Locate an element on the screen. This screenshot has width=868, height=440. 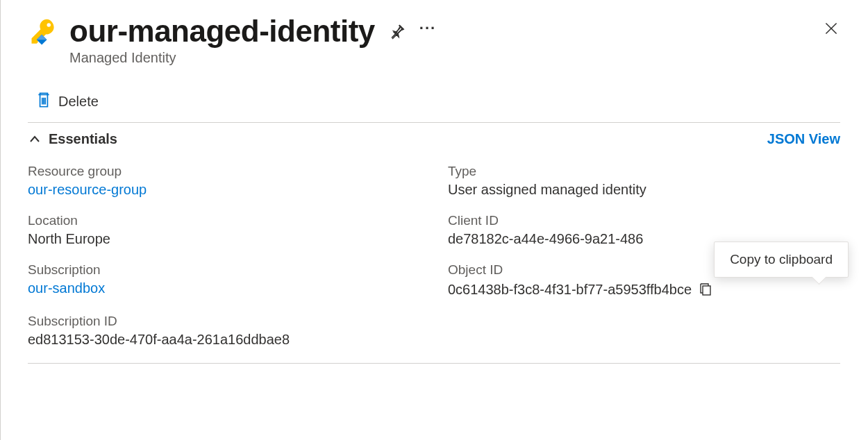
command-bar: Delete is located at coordinates (434, 97).